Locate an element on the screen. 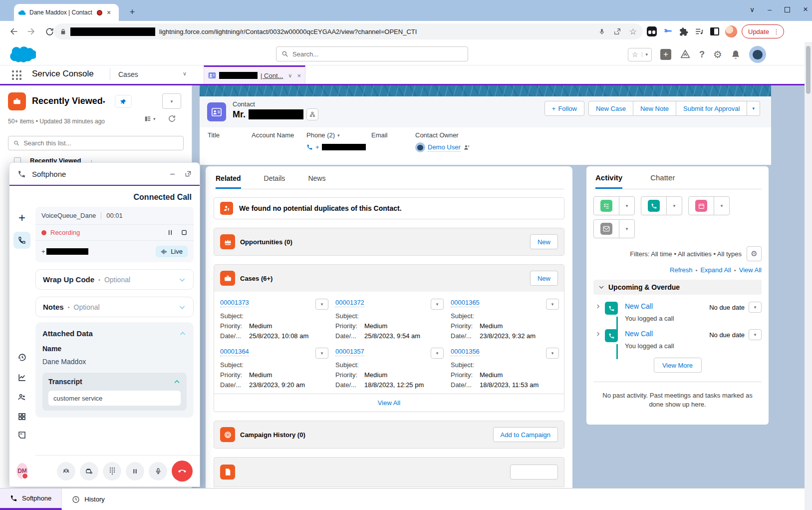 The width and height of the screenshot is (812, 510). change-owner-icon is located at coordinates (467, 148).